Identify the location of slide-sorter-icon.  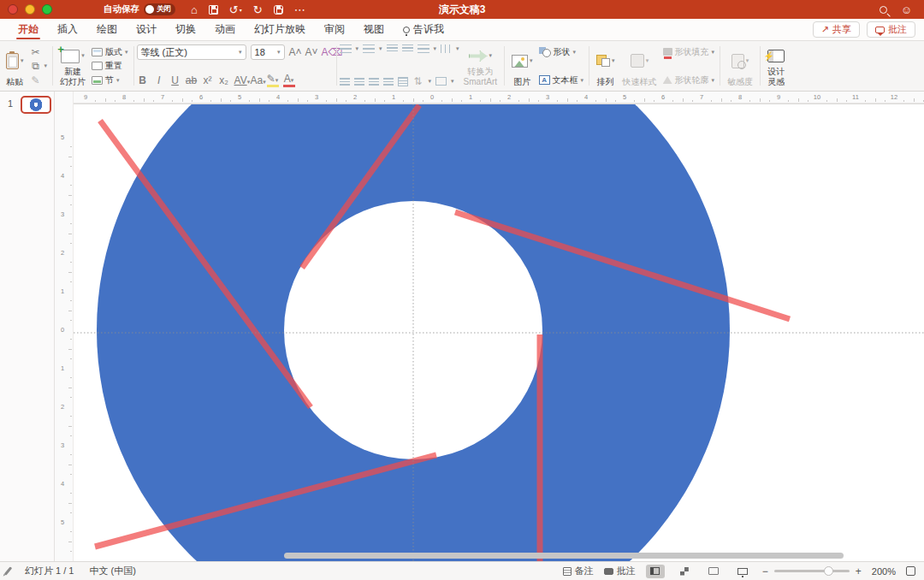
(684, 571).